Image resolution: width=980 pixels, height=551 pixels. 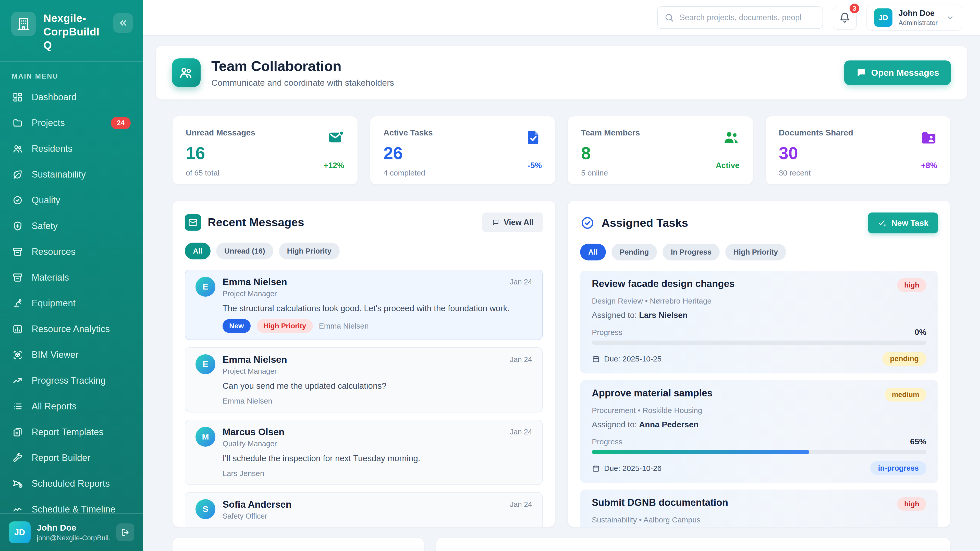 I want to click on message-filter-chip: High Priority, so click(x=309, y=251).